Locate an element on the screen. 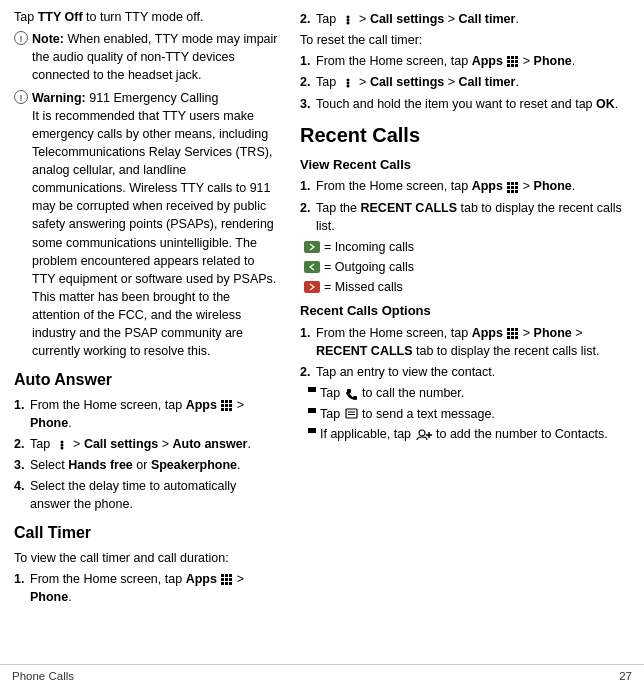 This screenshot has height=686, width=644. view-step-1: 1. From the Home screen, tap Apps > Phon… is located at coordinates (465, 186).